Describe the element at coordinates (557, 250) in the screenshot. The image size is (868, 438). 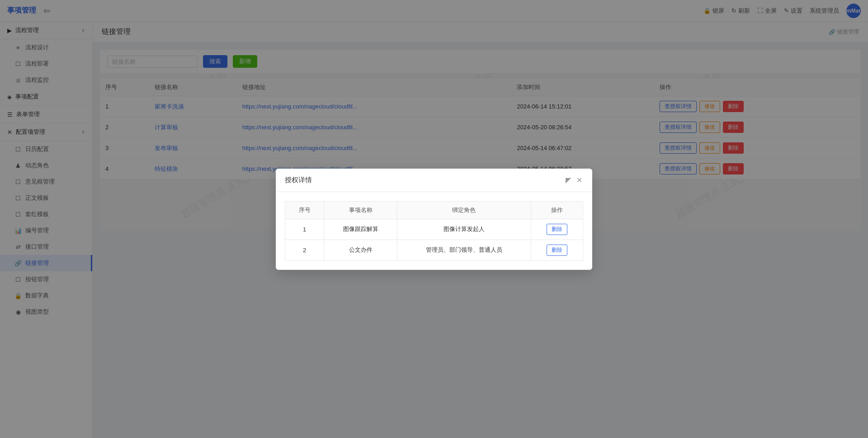
I see `modal-delete-button-1: 删除` at that location.